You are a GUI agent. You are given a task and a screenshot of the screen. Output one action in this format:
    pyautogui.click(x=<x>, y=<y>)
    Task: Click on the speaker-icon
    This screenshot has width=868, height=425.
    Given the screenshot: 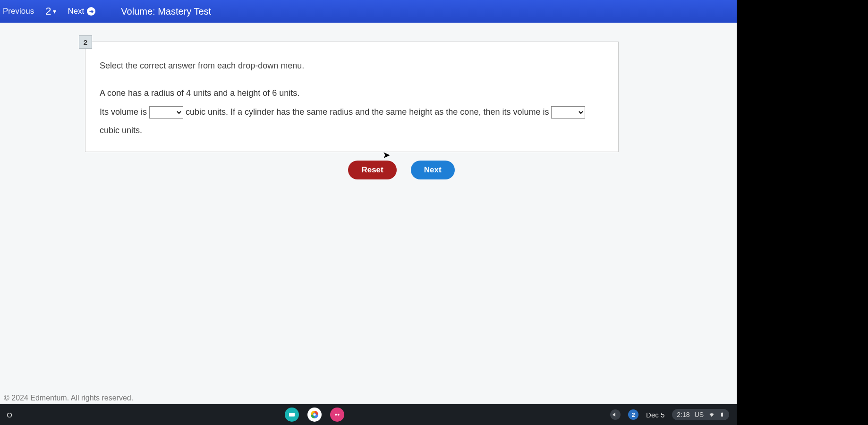 What is the action you would take?
    pyautogui.click(x=615, y=415)
    